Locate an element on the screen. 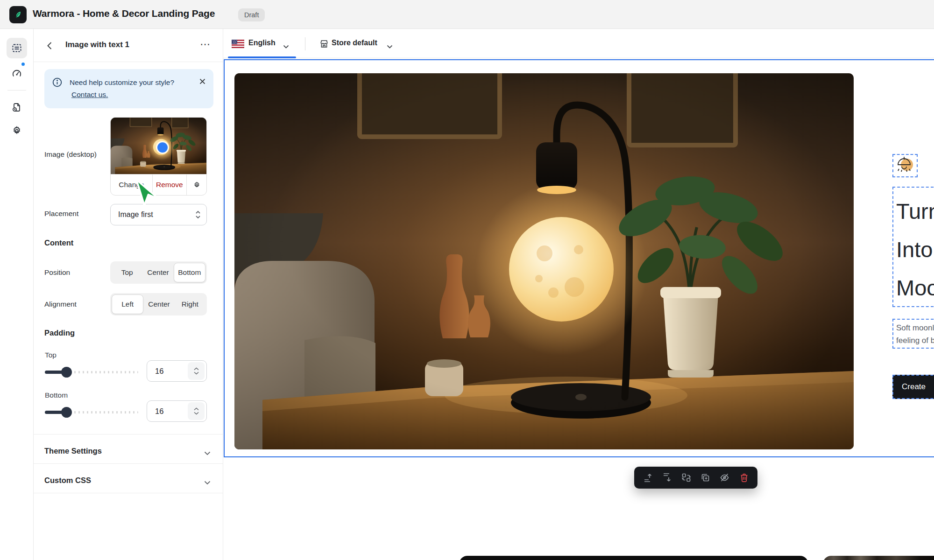  image-settings-button is located at coordinates (197, 185).